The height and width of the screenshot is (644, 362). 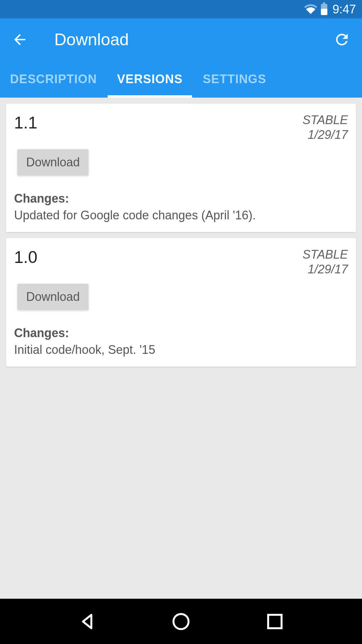 I want to click on back-button, so click(x=20, y=40).